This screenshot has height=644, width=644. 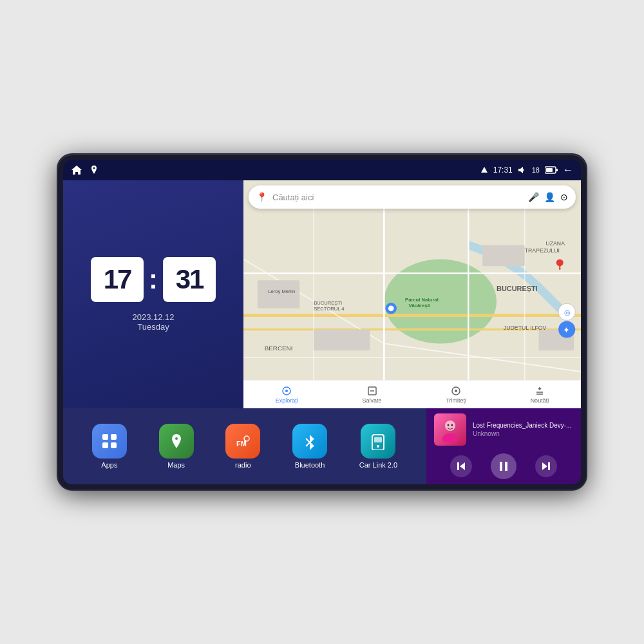 I want to click on radio-label: radio, so click(x=243, y=465).